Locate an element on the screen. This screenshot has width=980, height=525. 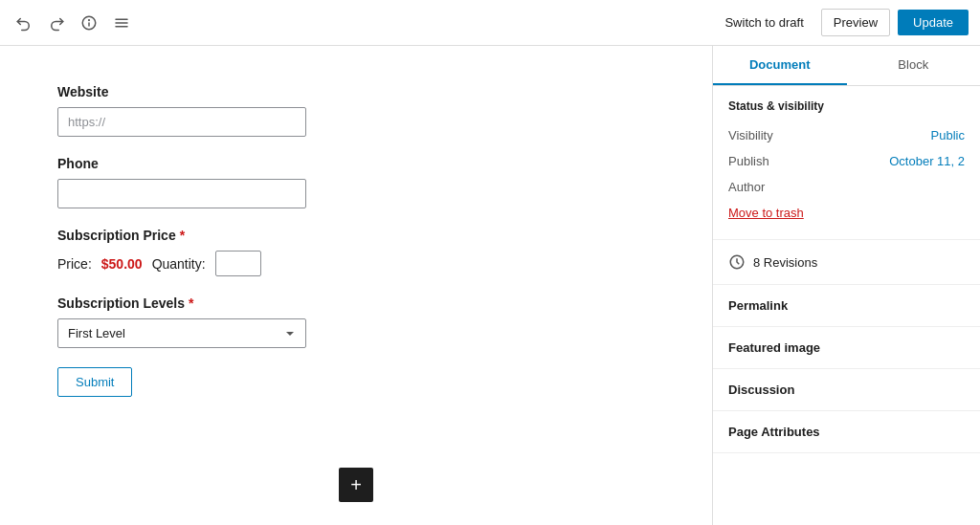
phone-label: Phone is located at coordinates (220, 164).